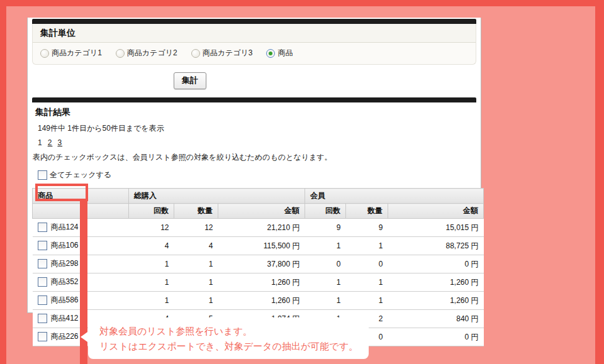  What do you see at coordinates (196, 246) in the screenshot?
I see `total-quantity-cell: 4` at bounding box center [196, 246].